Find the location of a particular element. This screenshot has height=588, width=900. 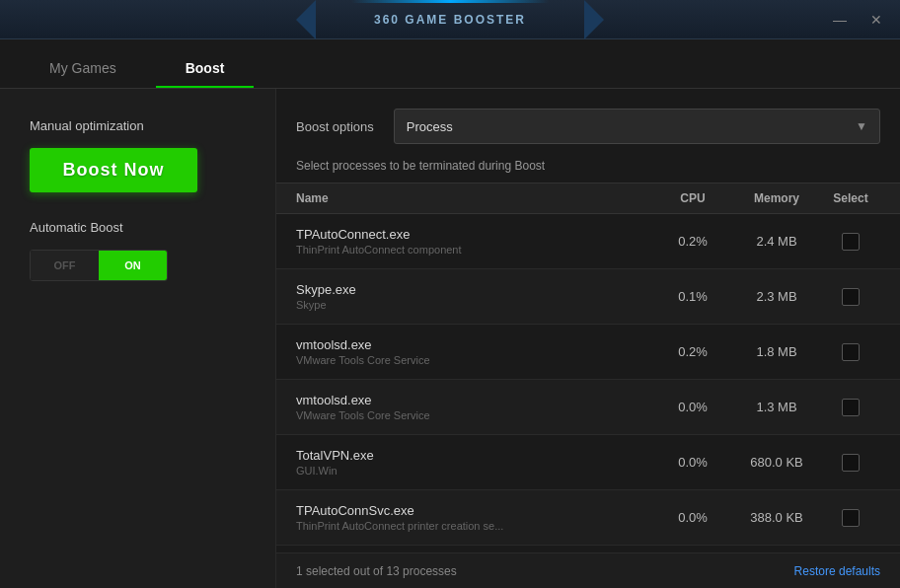

col-header-memory: Memory is located at coordinates (777, 198).